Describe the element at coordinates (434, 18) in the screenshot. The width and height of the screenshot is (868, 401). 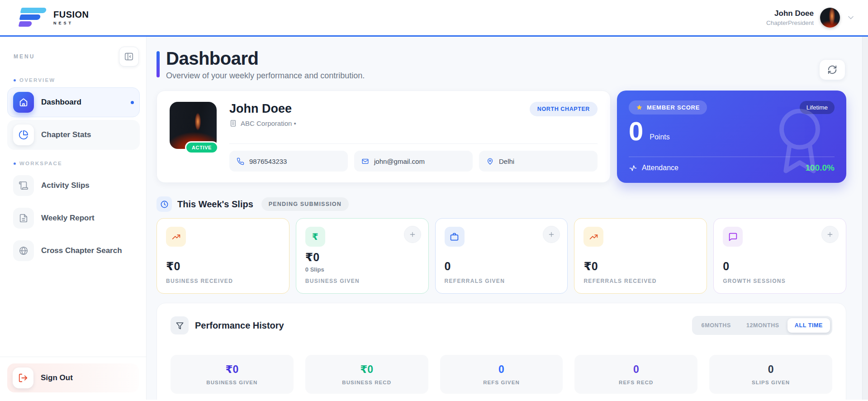
I see `top-bar: FUSION NEST John Doee ChapterPresident` at that location.